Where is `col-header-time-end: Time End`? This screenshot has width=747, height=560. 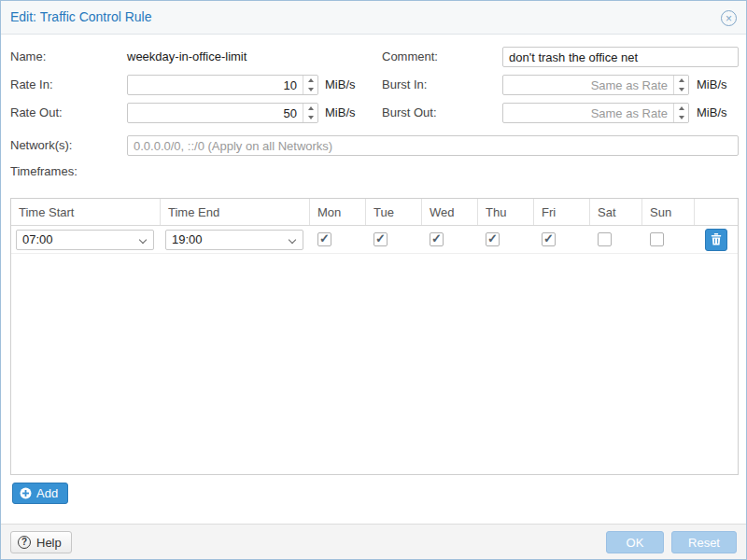 col-header-time-end: Time End is located at coordinates (235, 212).